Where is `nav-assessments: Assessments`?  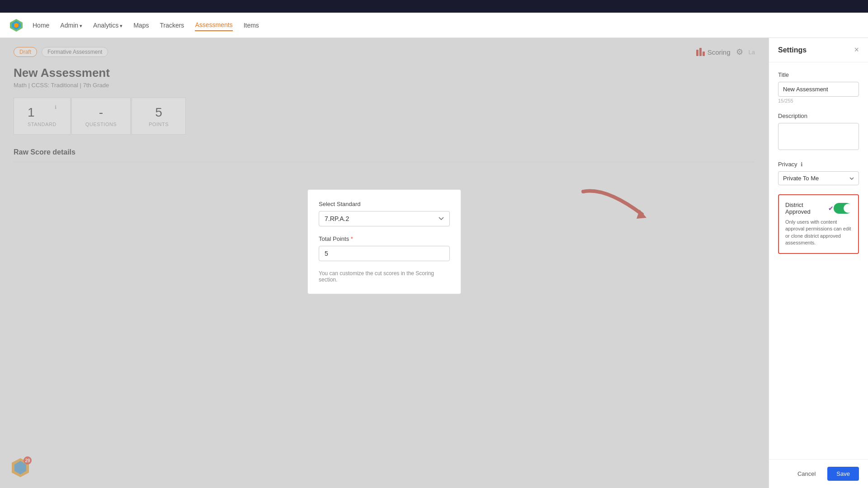 nav-assessments: Assessments is located at coordinates (213, 25).